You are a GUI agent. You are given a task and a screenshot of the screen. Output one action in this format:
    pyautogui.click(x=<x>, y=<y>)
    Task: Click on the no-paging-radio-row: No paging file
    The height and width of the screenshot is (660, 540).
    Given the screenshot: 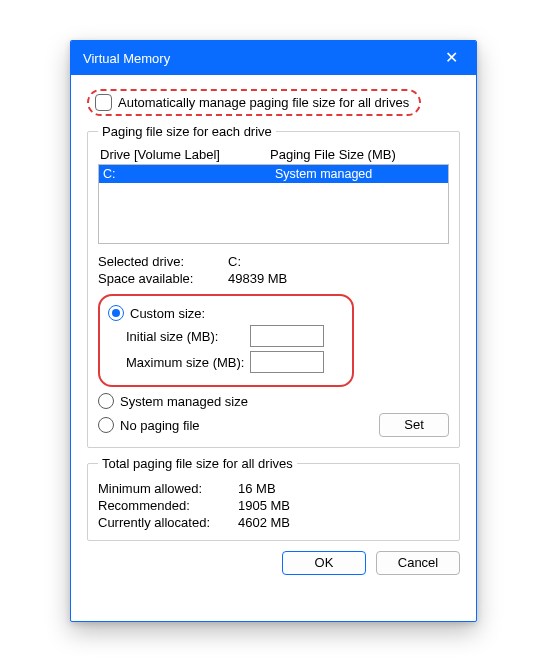 What is the action you would take?
    pyautogui.click(x=238, y=425)
    